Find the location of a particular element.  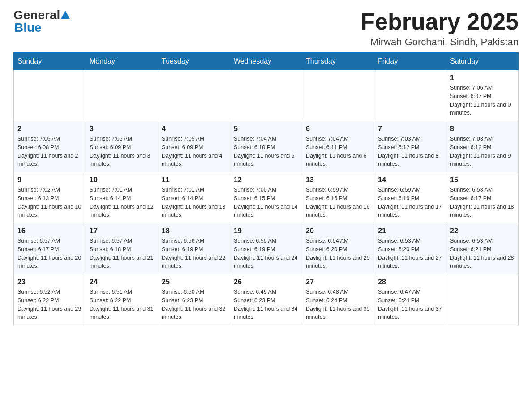

header-wednesday: Wednesday is located at coordinates (266, 62).